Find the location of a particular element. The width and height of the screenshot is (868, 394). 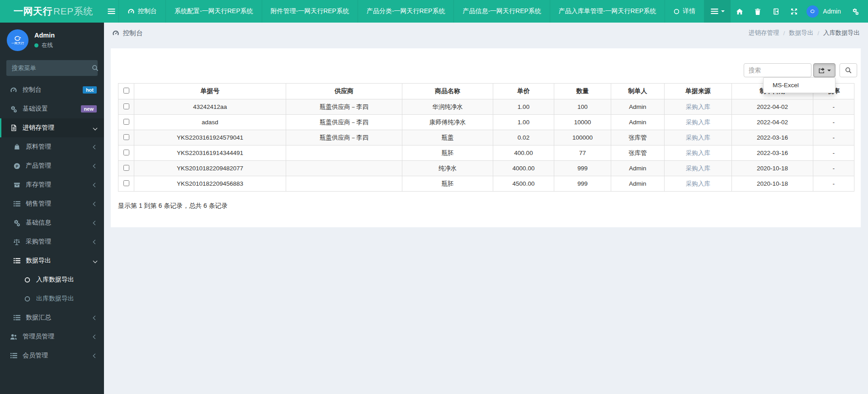

sidebar-item-10: 入库数据导出 is located at coordinates (52, 280).